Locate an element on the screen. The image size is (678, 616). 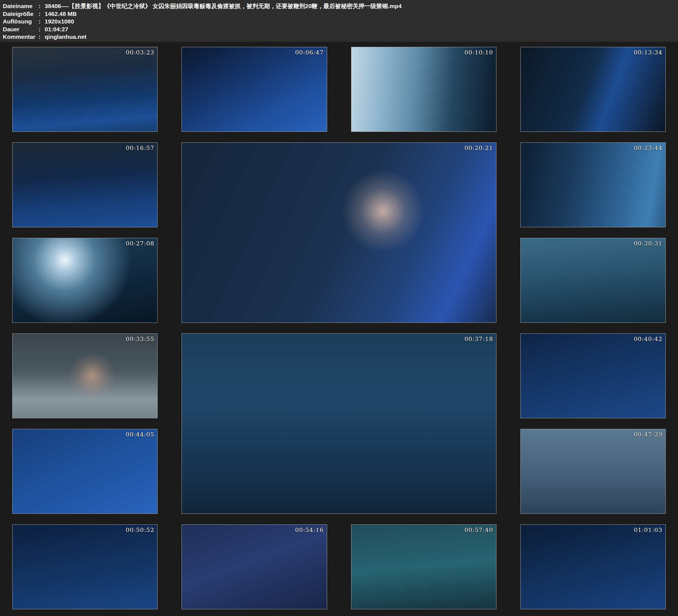
video-thumbnail-large: 00:37:18 is located at coordinates (339, 424).